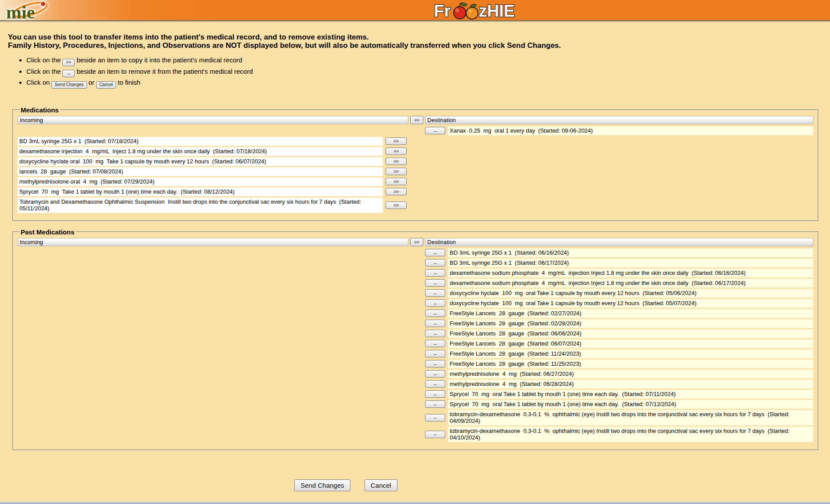  Describe the element at coordinates (20, 11) in the screenshot. I see `svg-text: mie` at that location.